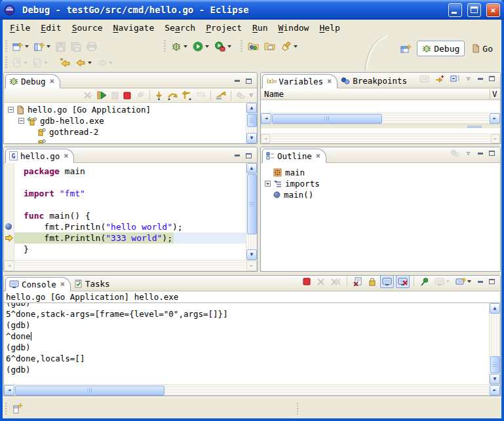 The height and width of the screenshot is (421, 504). Describe the element at coordinates (252, 211) in the screenshot. I see `editor-vscrollbar: ▲ ▼` at that location.